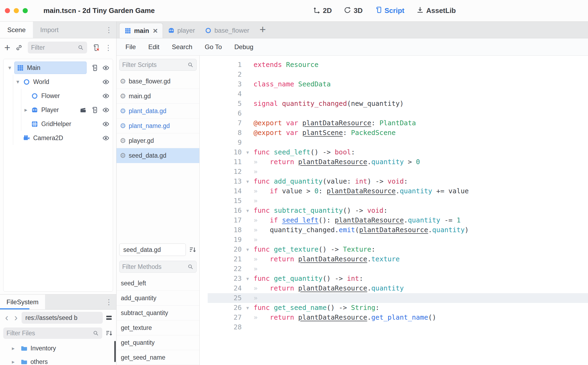 This screenshot has height=365, width=588. What do you see at coordinates (398, 75) in the screenshot?
I see `code-line-2: 2` at bounding box center [398, 75].